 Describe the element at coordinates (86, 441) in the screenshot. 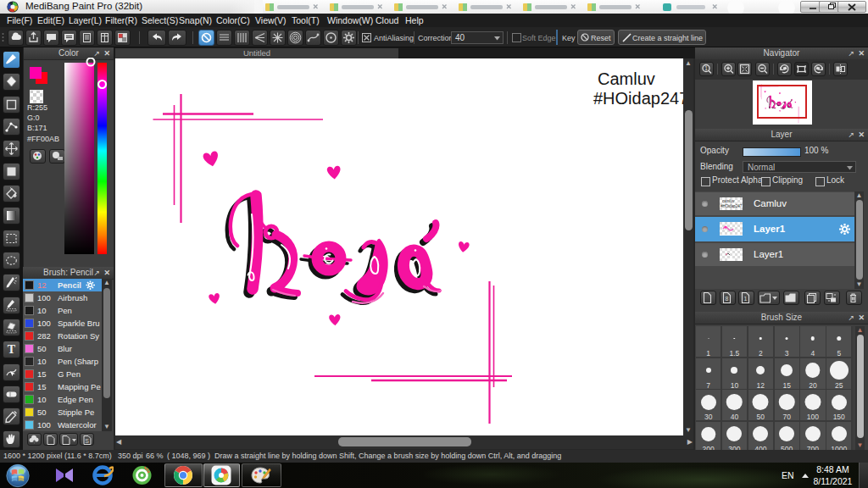

I see `svg-text: S` at that location.